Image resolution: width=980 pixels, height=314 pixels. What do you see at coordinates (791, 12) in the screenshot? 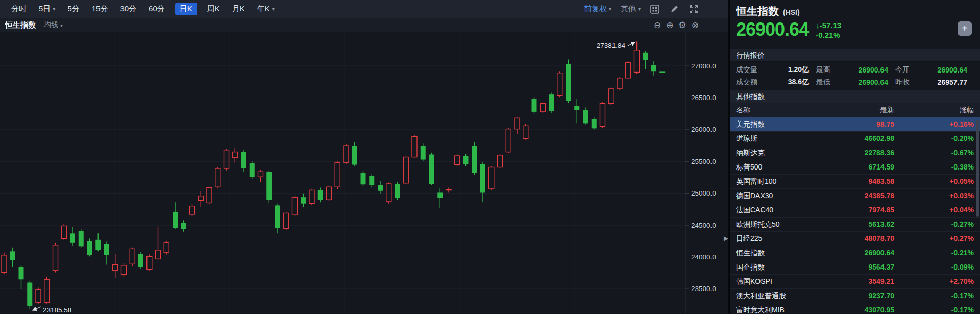
I see `index-code: (HSI)` at bounding box center [791, 12].